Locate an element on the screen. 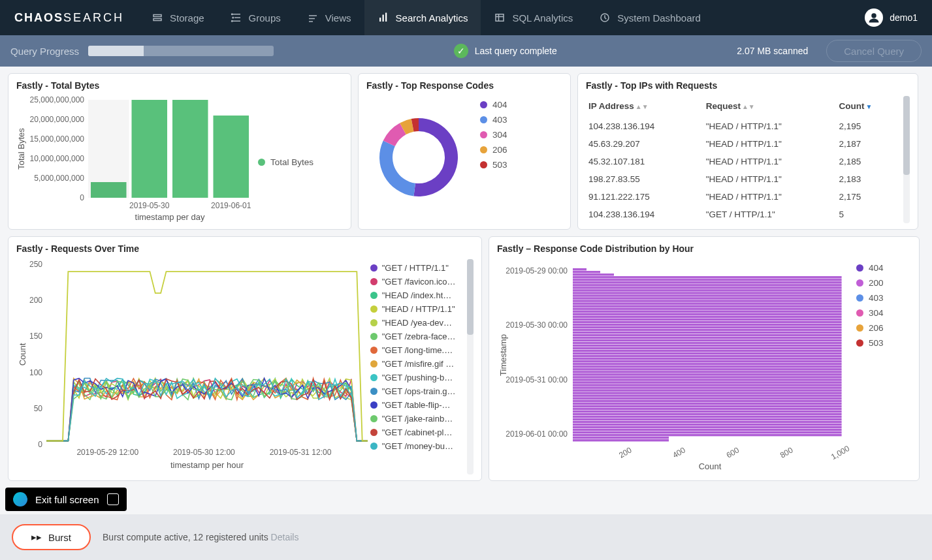  col-ip: IP Address▲▼ is located at coordinates (645, 107).